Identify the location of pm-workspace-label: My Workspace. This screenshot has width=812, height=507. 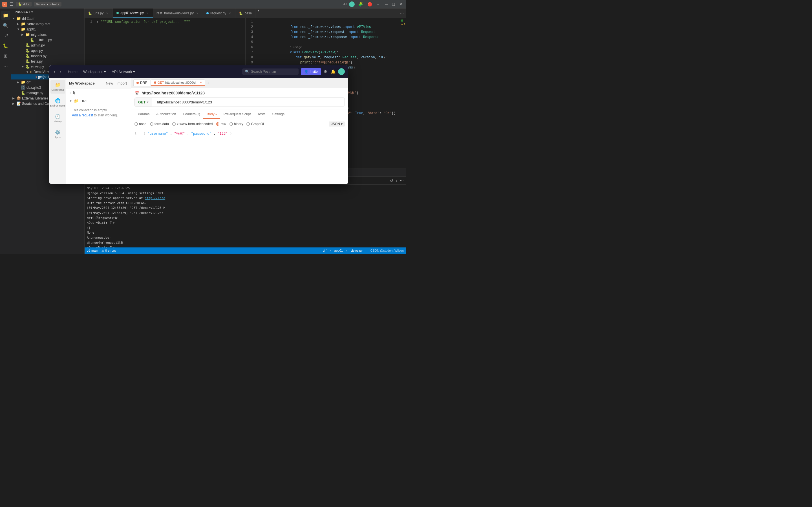
(86, 83).